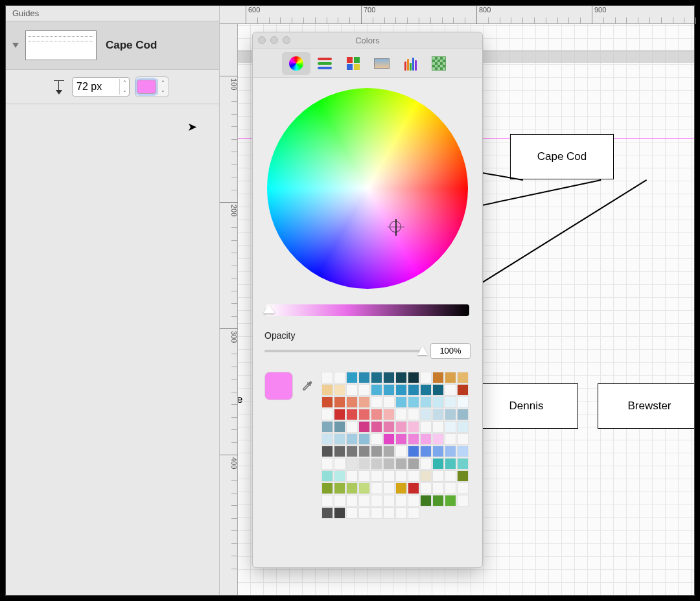 The width and height of the screenshot is (700, 601). I want to click on tab-image, so click(382, 63).